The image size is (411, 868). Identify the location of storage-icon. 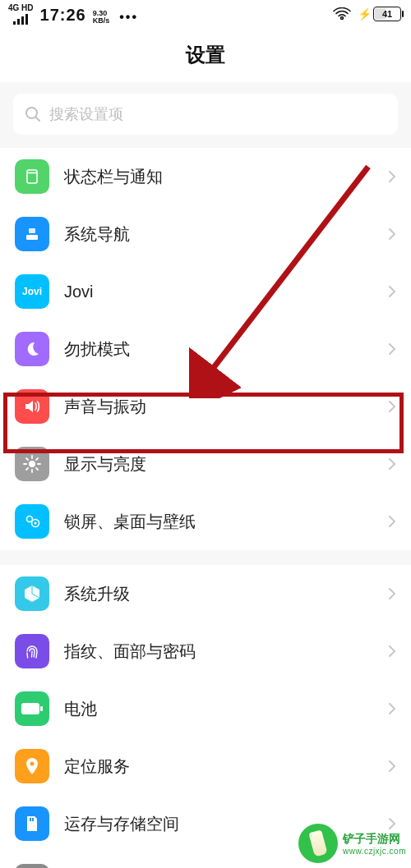
(32, 824).